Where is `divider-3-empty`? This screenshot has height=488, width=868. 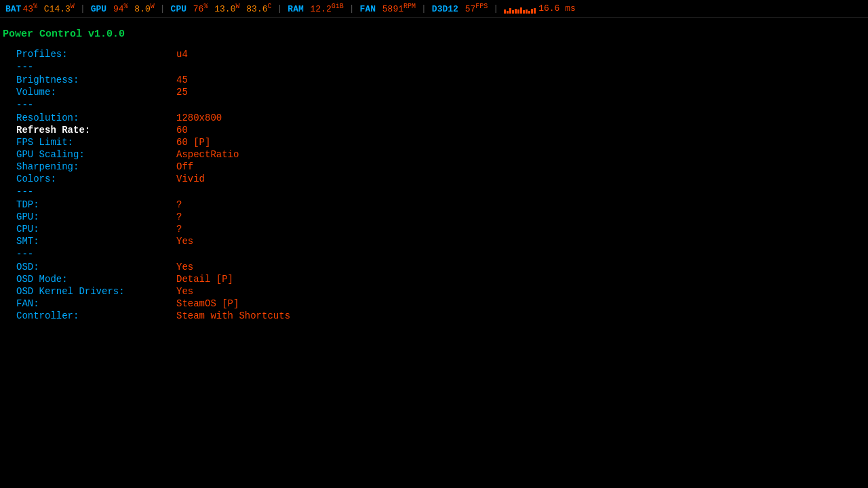 divider-3-empty is located at coordinates (522, 192).